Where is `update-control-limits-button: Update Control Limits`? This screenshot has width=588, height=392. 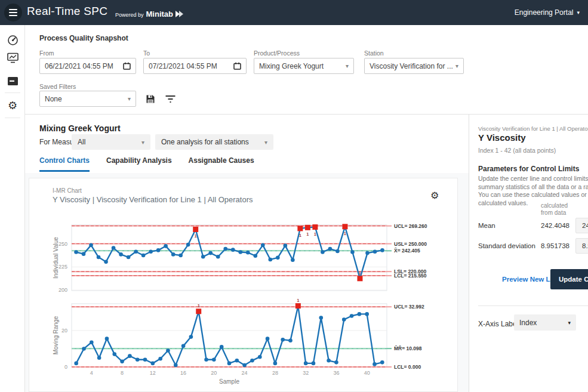 update-control-limits-button: Update Control Limits is located at coordinates (569, 279).